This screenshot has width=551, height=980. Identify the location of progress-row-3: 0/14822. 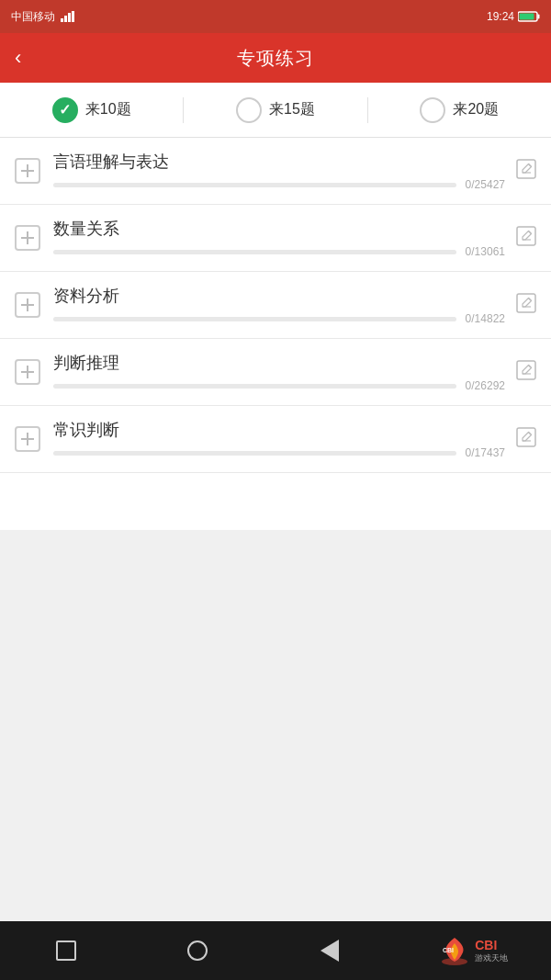
(279, 319).